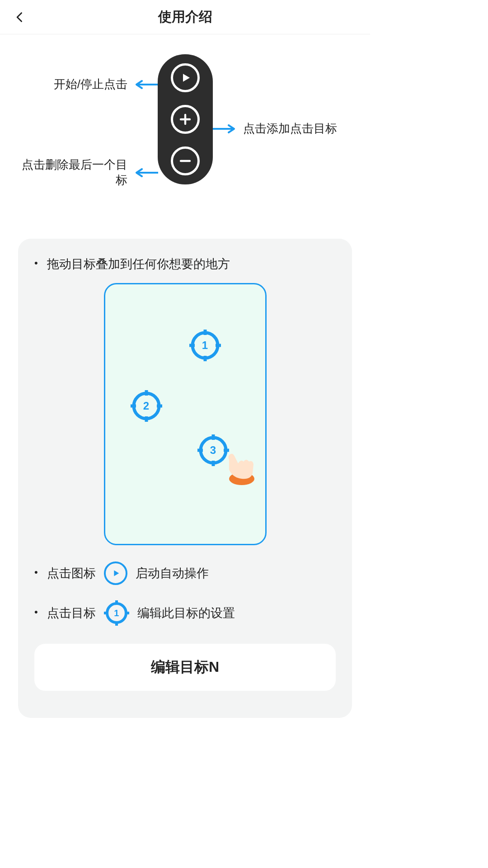  I want to click on hand-pointer-icon, so click(236, 467).